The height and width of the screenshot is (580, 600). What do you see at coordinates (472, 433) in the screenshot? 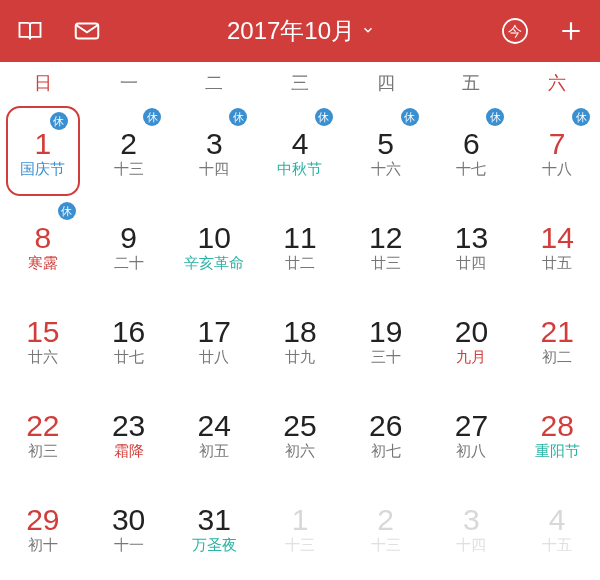
I see `calendar-day: 27初八` at bounding box center [472, 433].